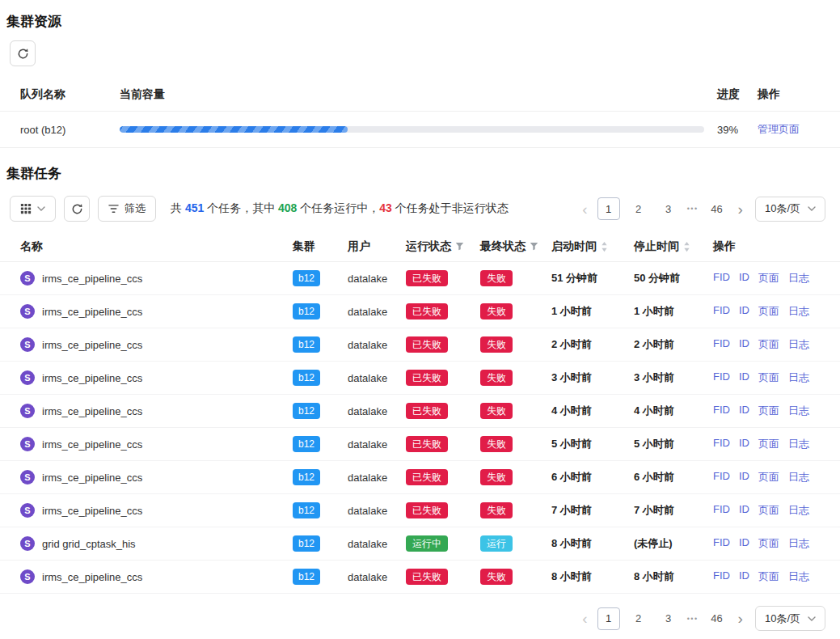  What do you see at coordinates (673, 278) in the screenshot?
I see `stop-time: 50 分钟前` at bounding box center [673, 278].